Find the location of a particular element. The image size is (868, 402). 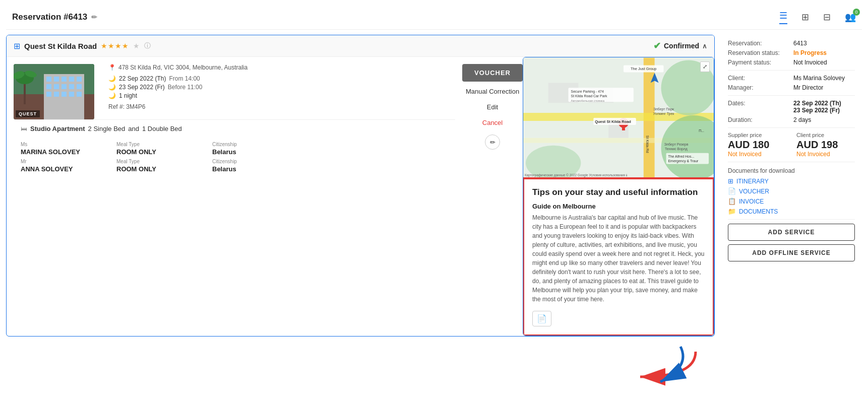

hotel-card-header: ⊞ Quest St Kilda Road ★★★★ ★ ⓘ ✔ Confirm… is located at coordinates (360, 46).